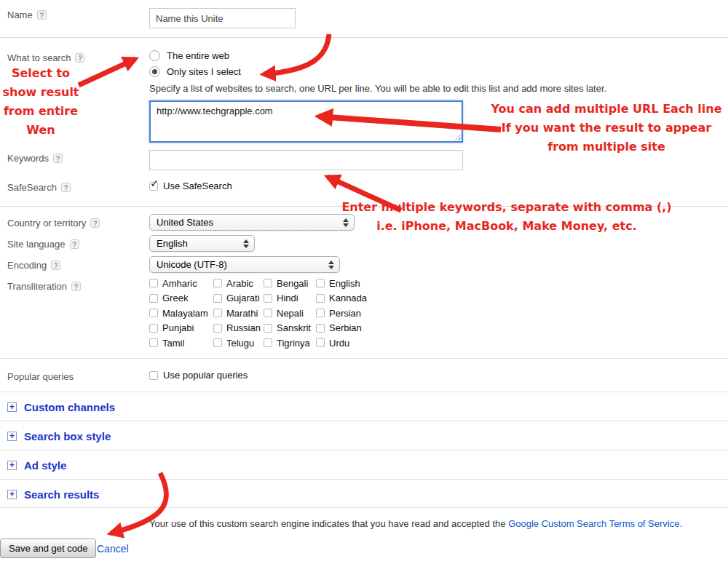 The image size is (728, 564). I want to click on transliteration-option: Telugu, so click(239, 343).